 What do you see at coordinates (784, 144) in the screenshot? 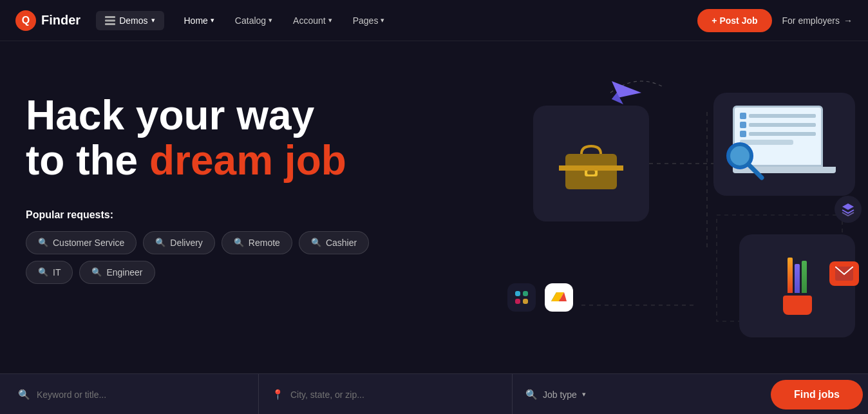
I see `laptop-illustration` at bounding box center [784, 144].